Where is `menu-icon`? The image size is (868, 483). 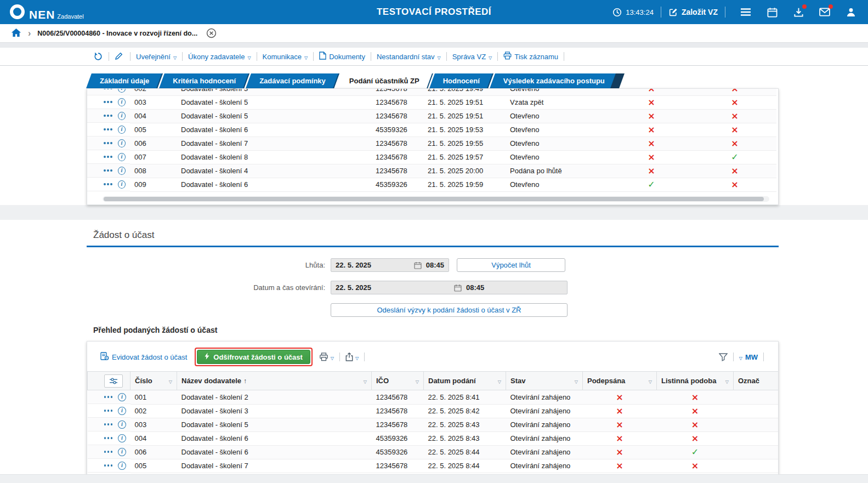
menu-icon is located at coordinates (746, 12).